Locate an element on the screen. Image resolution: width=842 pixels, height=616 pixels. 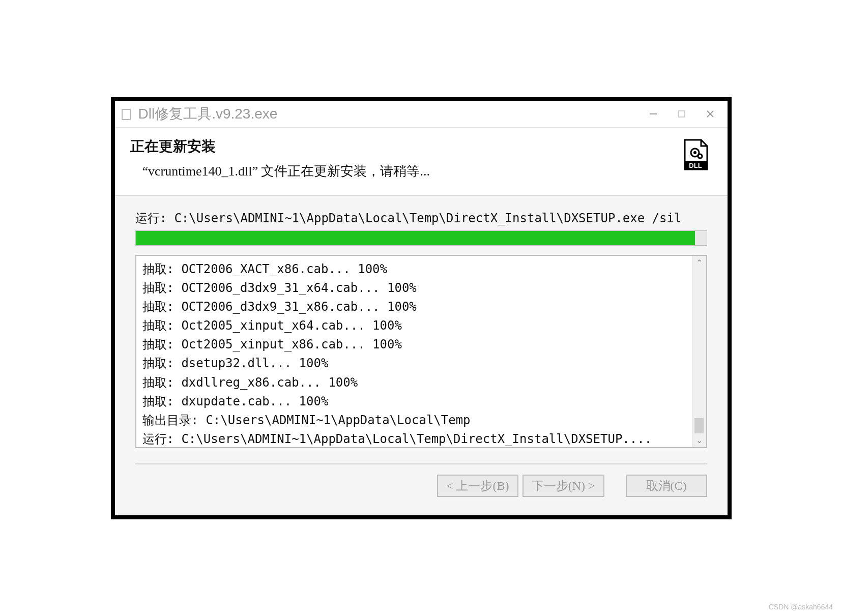
log-line: 抽取: OCT2006_d3dx9_31_x64.cab... 100% is located at coordinates (415, 288).